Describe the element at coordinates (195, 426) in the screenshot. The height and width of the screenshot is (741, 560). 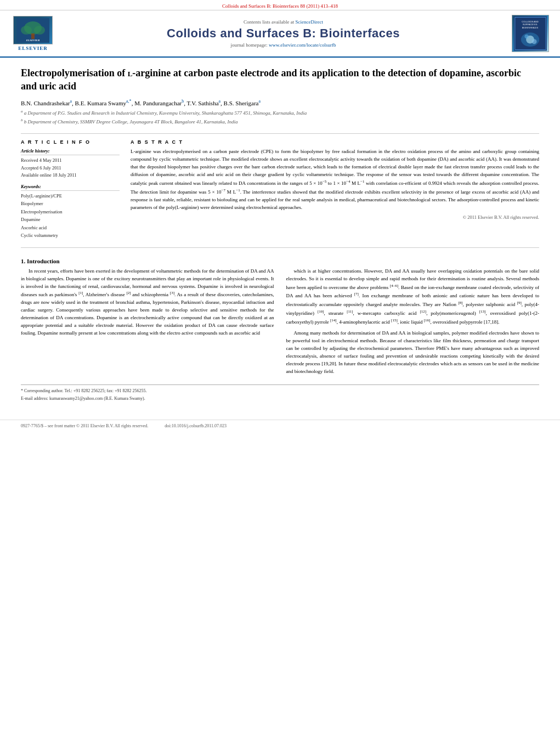
I see `doi-text: doi:10.1016/j.colsurfb.2011.07.023` at that location.